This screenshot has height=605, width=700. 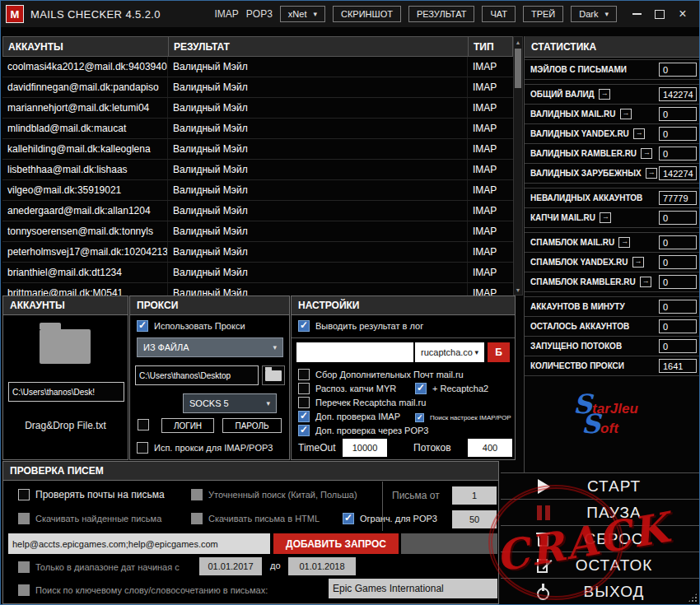 What do you see at coordinates (258, 87) in the screenshot?
I see `table-row: davidfinnegan@mail.dk:pandapiso Валидный…` at bounding box center [258, 87].